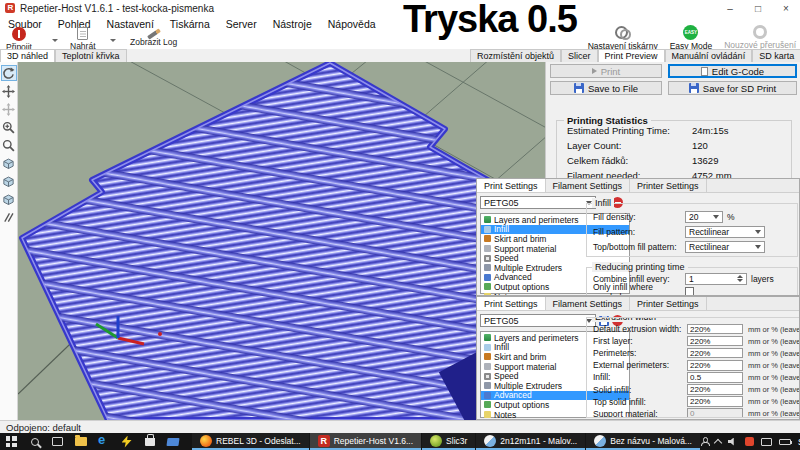 This screenshot has width=800, height=450. What do you see at coordinates (9, 145) in the screenshot?
I see `zoom-button` at bounding box center [9, 145].